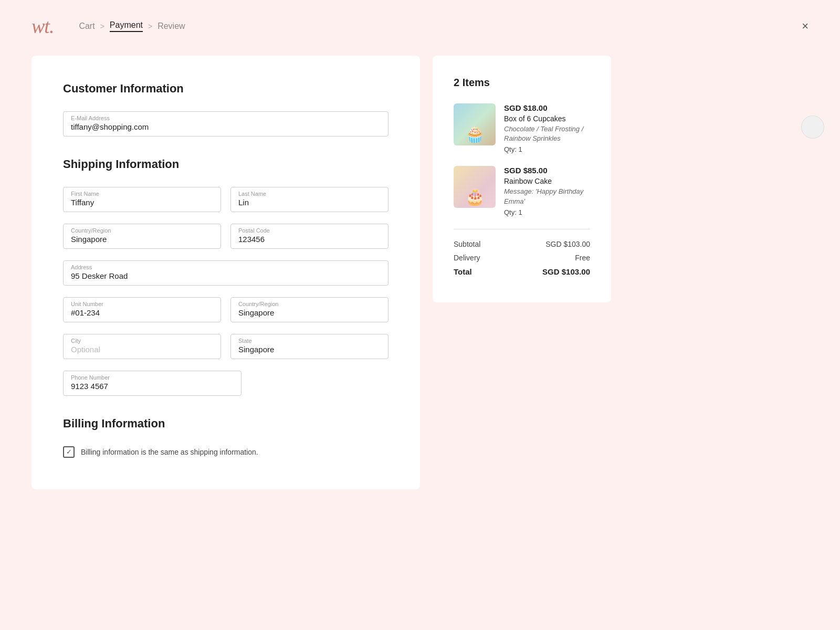 The image size is (840, 630). I want to click on item-2-qty: Qty: 1, so click(547, 212).